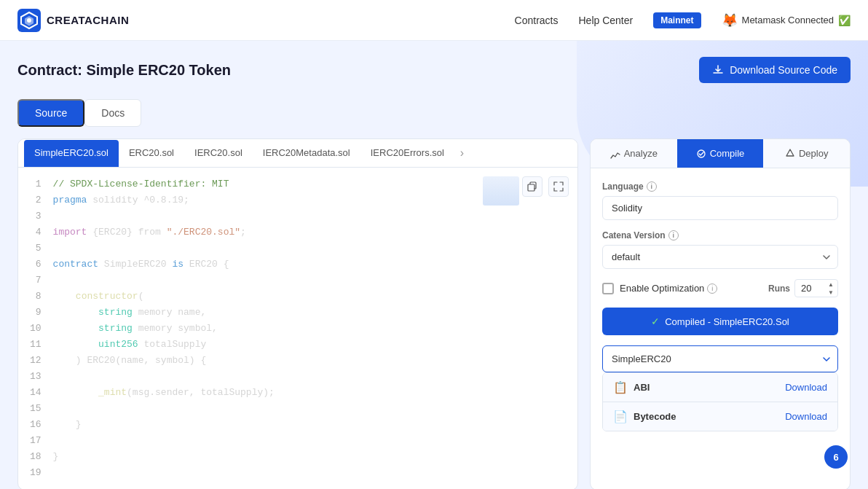 The width and height of the screenshot is (868, 489). Describe the element at coordinates (720, 257) in the screenshot. I see `catena-version-select: default 0.8.19 0.8.18` at that location.